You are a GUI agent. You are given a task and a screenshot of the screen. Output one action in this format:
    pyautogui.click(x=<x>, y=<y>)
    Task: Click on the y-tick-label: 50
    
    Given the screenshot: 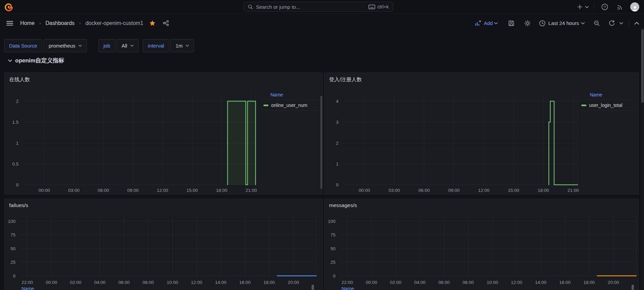 What is the action you would take?
    pyautogui.click(x=13, y=249)
    